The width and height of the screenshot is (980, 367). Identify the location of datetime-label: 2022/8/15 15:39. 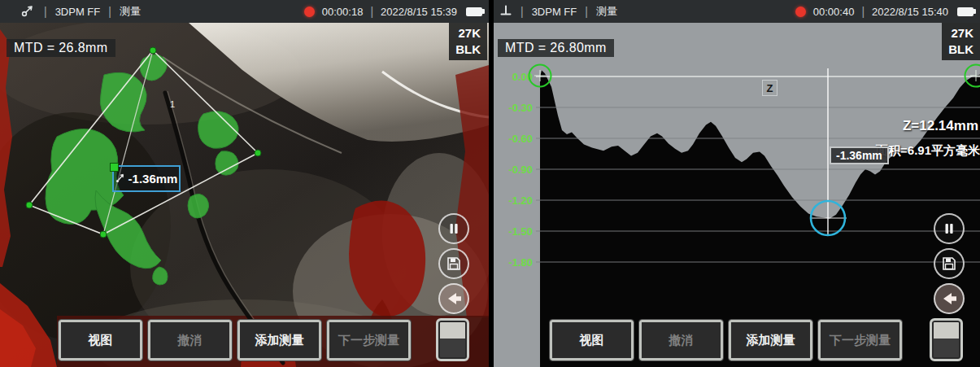
(419, 11).